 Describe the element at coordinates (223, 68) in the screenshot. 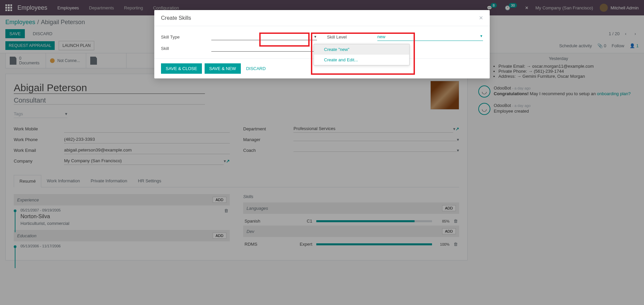

I see `save-new-button: SAVE & NEW` at that location.